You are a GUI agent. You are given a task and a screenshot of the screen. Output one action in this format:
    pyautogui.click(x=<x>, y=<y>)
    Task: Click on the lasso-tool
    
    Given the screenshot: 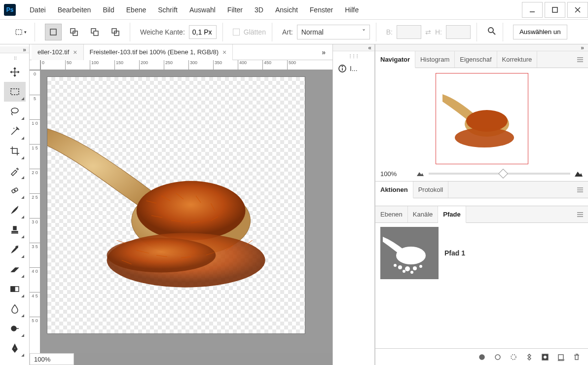 What is the action you would take?
    pyautogui.click(x=15, y=111)
    